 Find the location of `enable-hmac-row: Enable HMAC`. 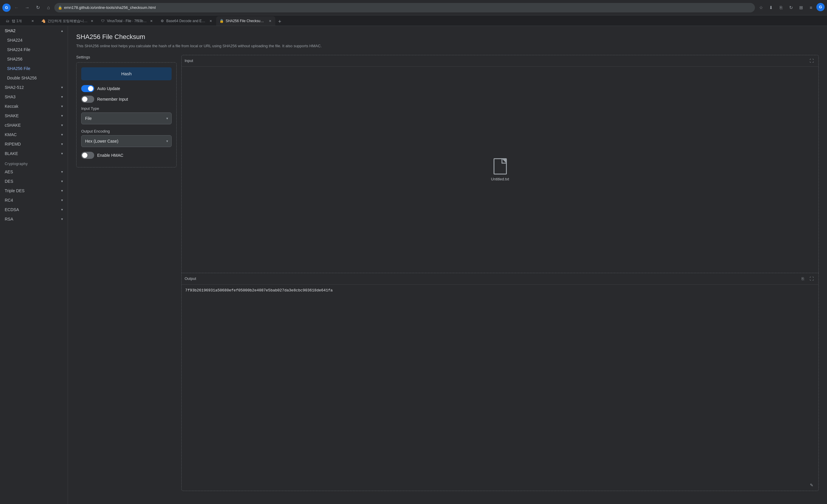

enable-hmac-row: Enable HMAC is located at coordinates (126, 155).